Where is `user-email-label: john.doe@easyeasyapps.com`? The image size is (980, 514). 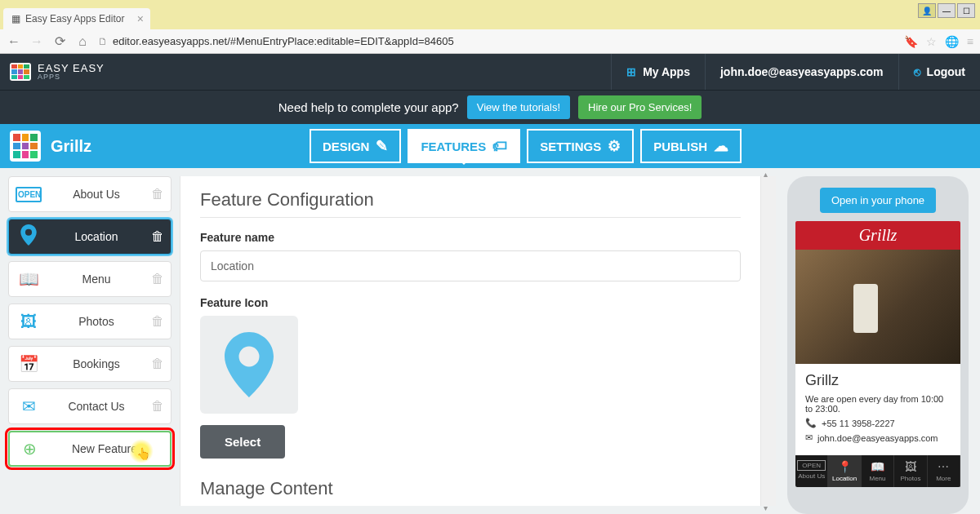
user-email-label: john.doe@easyeasyapps.com is located at coordinates (802, 72).